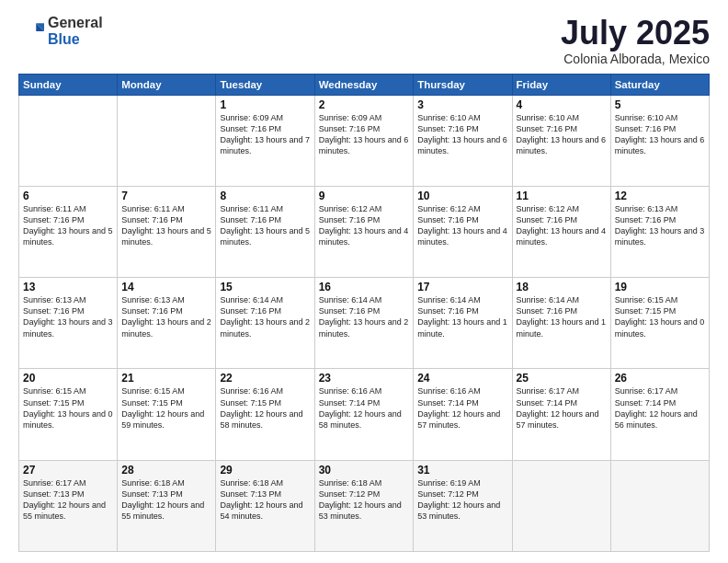  What do you see at coordinates (167, 85) in the screenshot?
I see `header-day-monday: Monday` at bounding box center [167, 85].